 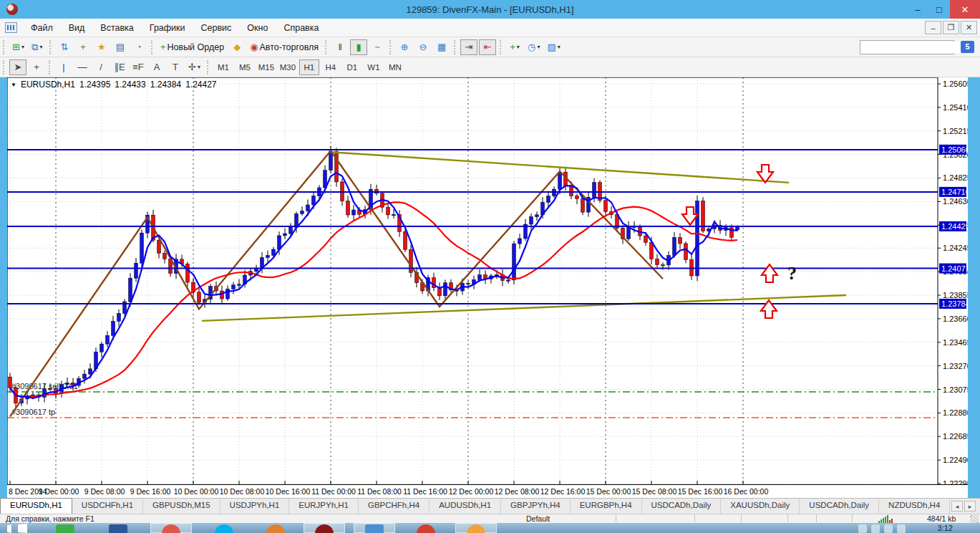 What do you see at coordinates (524, 308) in the screenshot?
I see `lower-channel-line` at bounding box center [524, 308].